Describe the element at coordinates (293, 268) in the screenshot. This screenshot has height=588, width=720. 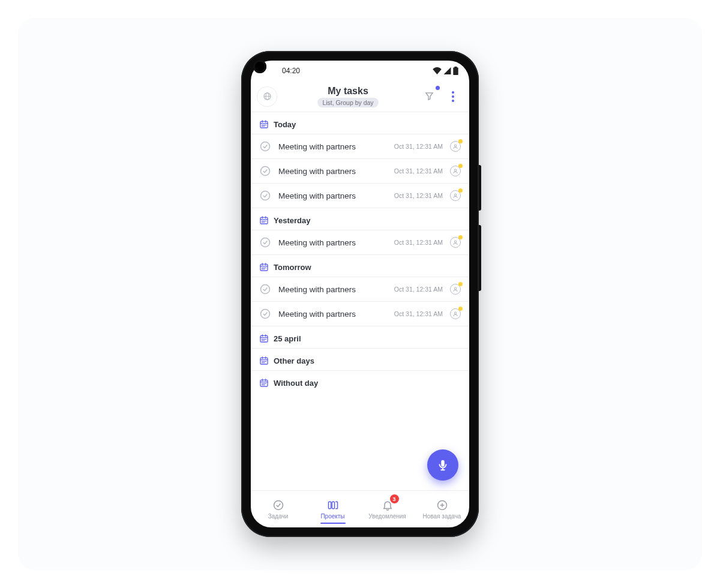
I see `group-label: Tomorrow` at that location.